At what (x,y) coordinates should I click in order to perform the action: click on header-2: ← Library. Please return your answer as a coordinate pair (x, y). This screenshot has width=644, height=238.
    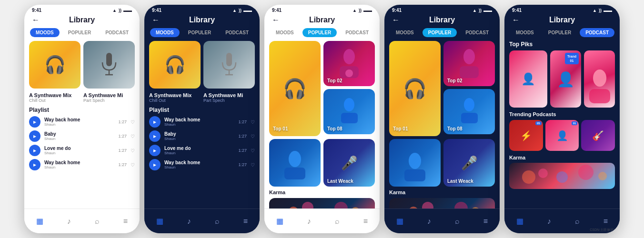
    Looking at the image, I should click on (202, 21).